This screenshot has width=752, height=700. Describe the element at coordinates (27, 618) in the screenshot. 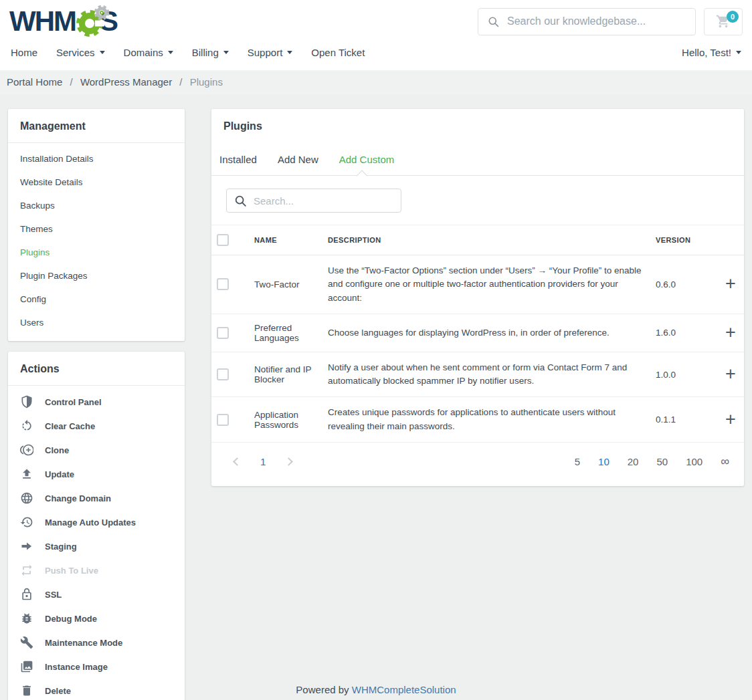

I see `bug-icon` at that location.